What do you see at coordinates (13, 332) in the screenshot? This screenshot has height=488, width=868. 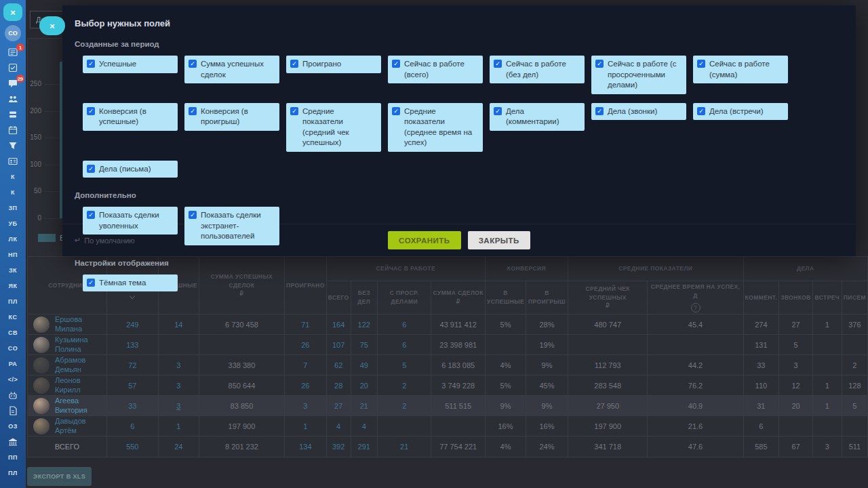 I see `sidebar-item-18: СВ` at bounding box center [13, 332].